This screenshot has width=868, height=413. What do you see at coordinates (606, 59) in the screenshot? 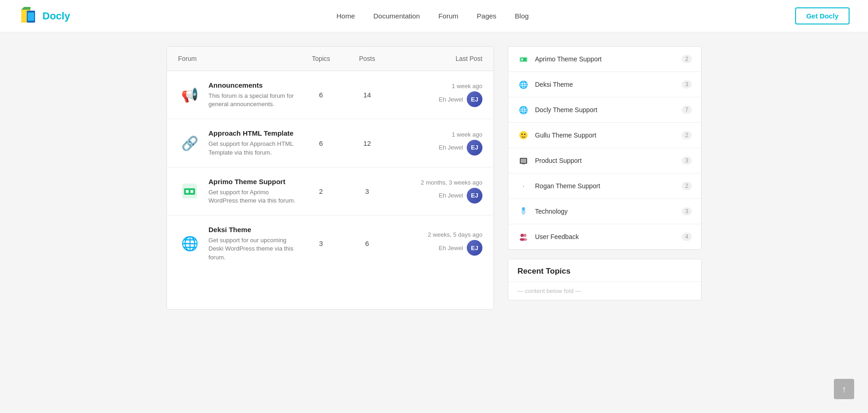
I see `sidebar-item-label: Aprimo Theme Support` at bounding box center [606, 59].